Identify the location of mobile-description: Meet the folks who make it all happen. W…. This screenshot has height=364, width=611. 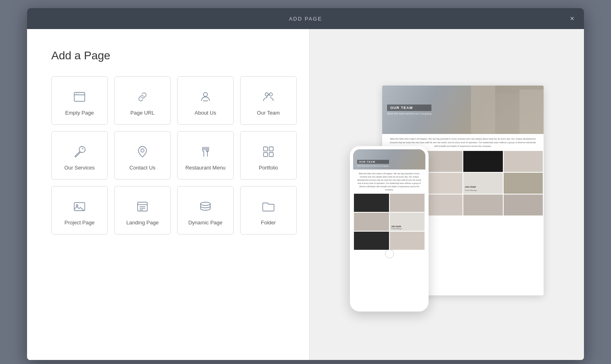
(389, 182).